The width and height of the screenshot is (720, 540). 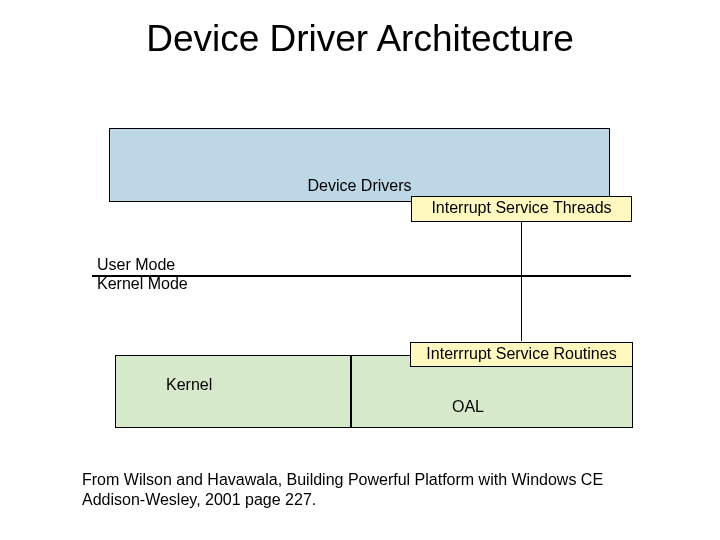 I want to click on box-interrupt-service-routines: Interrrupt Service Routines, so click(x=522, y=354).